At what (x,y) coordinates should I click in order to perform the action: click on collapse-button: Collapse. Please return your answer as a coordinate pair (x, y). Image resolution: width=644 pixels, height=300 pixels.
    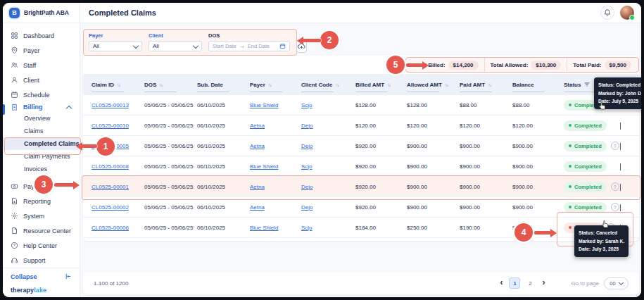
    Looking at the image, I should click on (41, 276).